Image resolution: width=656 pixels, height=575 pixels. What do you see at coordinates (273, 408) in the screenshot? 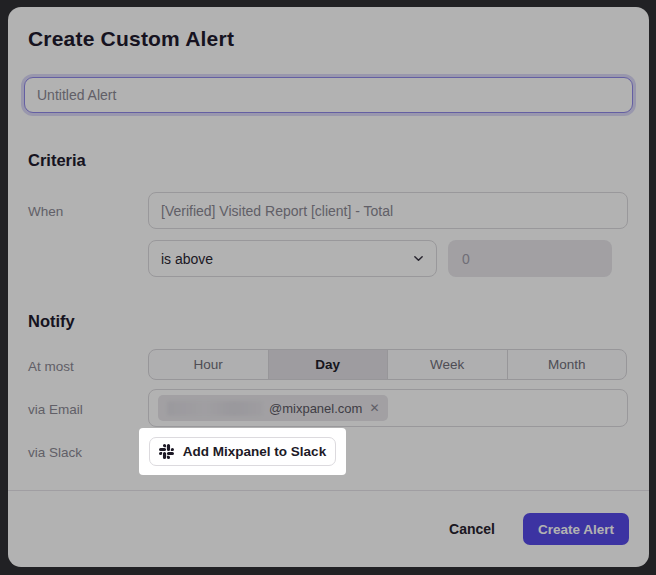
I see `email-chip: @mixpanel.com ✕` at bounding box center [273, 408].